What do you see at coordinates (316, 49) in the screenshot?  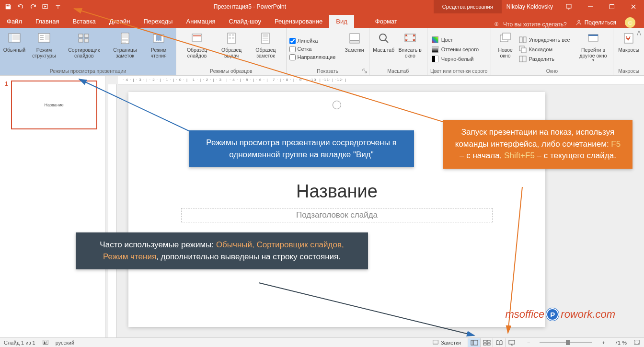 I see `gridlines-checkbox: Сетка` at bounding box center [316, 49].